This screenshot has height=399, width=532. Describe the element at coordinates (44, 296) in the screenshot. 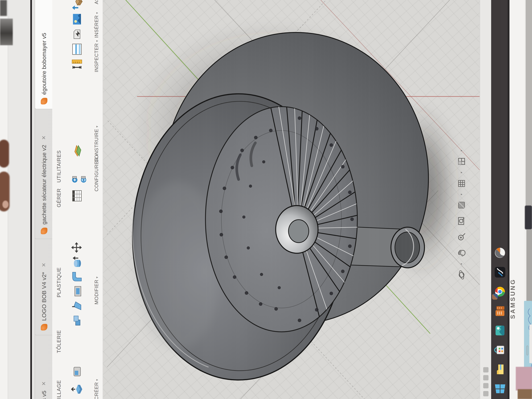

I see `tab-label: LOGO BOB V4 v2*` at that location.